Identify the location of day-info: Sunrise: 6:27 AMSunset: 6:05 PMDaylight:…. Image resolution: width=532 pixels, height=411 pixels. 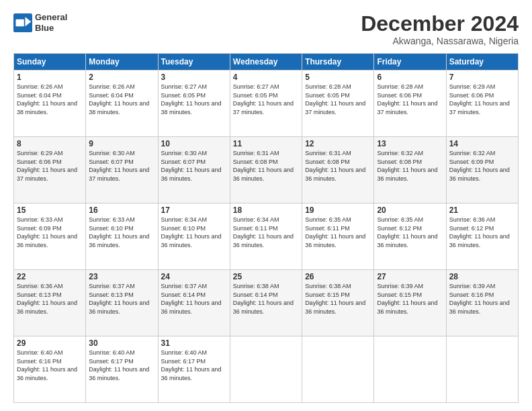
(194, 99).